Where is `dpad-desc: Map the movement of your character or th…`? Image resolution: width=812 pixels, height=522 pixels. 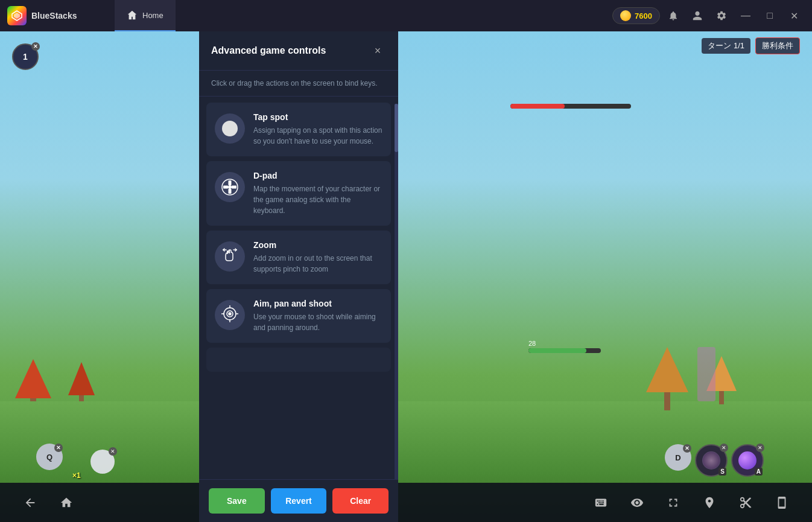 dpad-desc: Map the movement of your character or th… is located at coordinates (318, 200).